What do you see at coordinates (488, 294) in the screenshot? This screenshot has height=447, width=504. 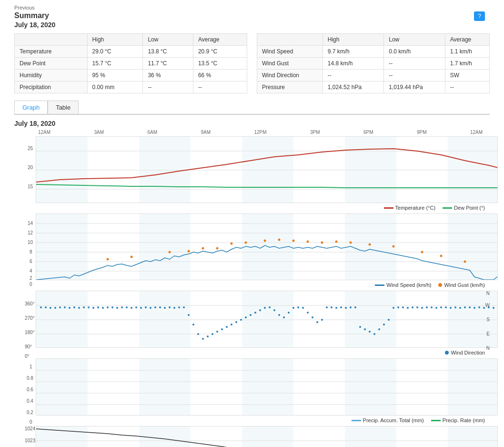 I see `wind-dir-side-label: N` at bounding box center [488, 294].